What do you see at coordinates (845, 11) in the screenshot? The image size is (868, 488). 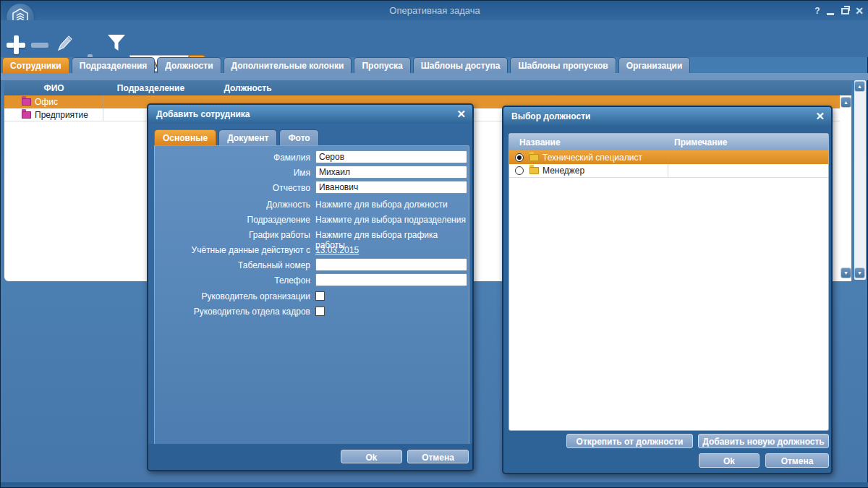 I see `restore-button` at bounding box center [845, 11].